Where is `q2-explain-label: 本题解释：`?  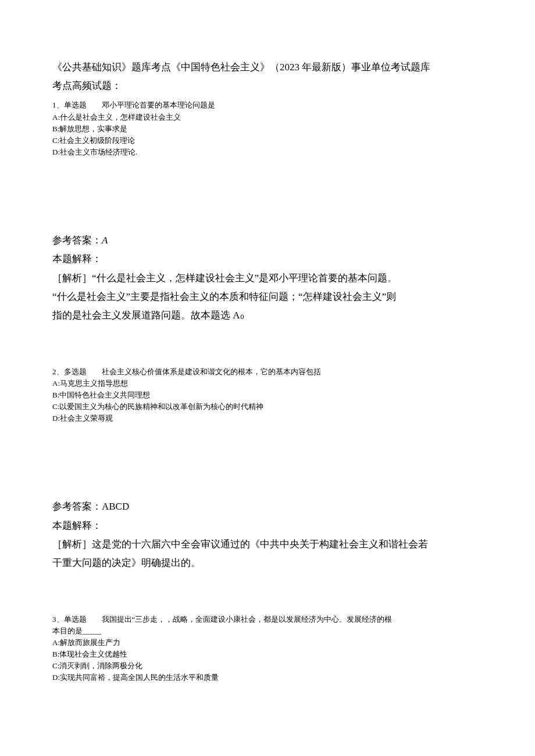 q2-explain-label: 本题解释： is located at coordinates (268, 526).